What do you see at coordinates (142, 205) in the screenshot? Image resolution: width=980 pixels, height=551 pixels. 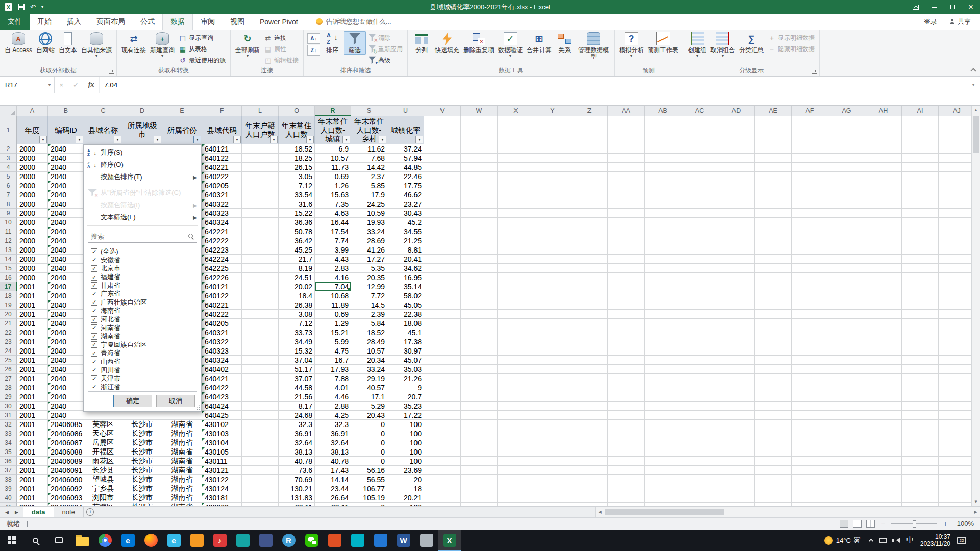 I see `filter-menu-item-filter-by-color: 按颜色筛选(I)▶` at bounding box center [142, 205].